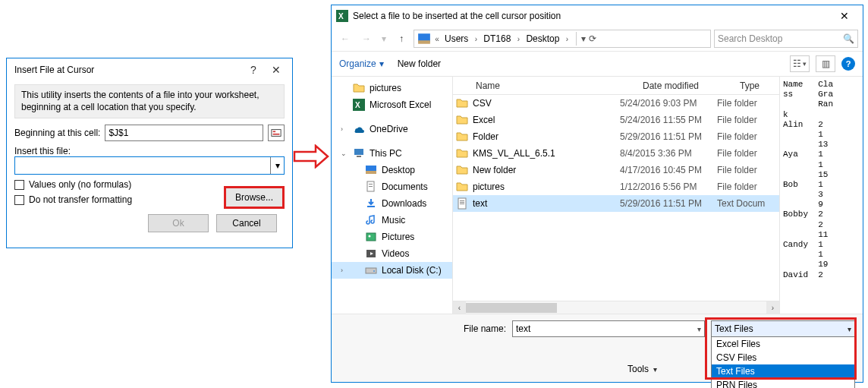 The width and height of the screenshot is (868, 388). What do you see at coordinates (178, 223) in the screenshot?
I see `ok-button: Ok` at bounding box center [178, 223].